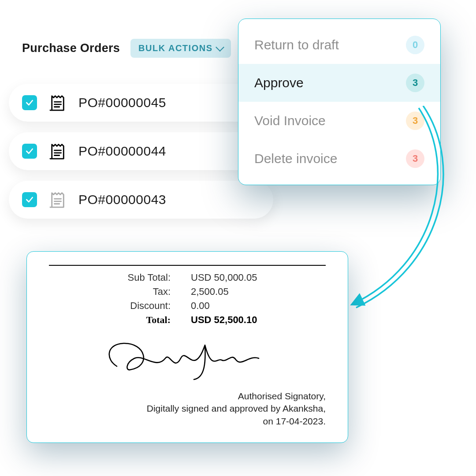 The image size is (476, 476). I want to click on menu-item-delete-invoice: Delete invoice 3, so click(339, 159).